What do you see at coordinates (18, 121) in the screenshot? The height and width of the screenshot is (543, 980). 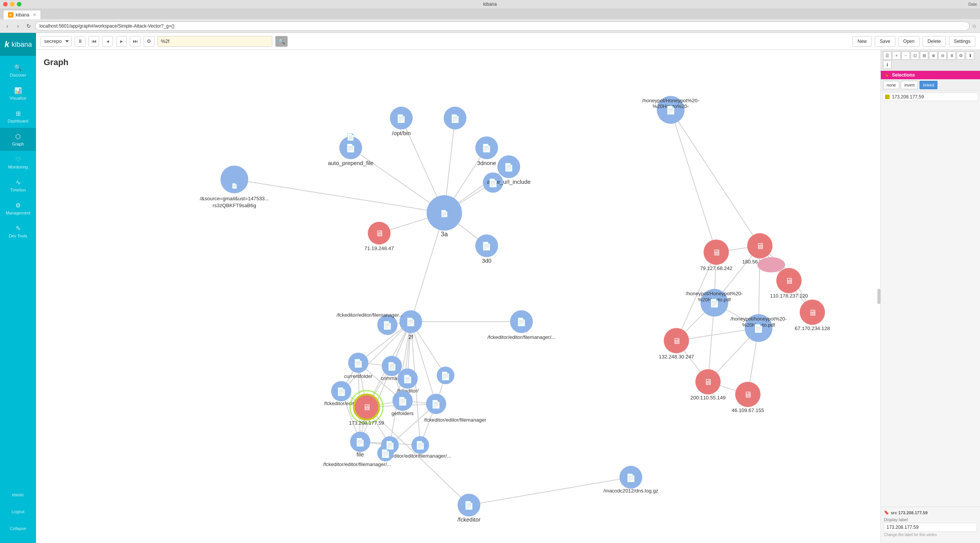 I see `sidebar-item-label-dashboard: Dashboard` at bounding box center [18, 121].